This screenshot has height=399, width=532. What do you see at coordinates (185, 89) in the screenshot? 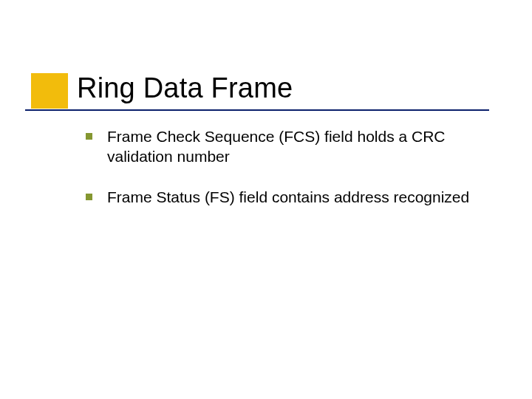
I see `slide-title: Ring Data Frame` at bounding box center [185, 89].